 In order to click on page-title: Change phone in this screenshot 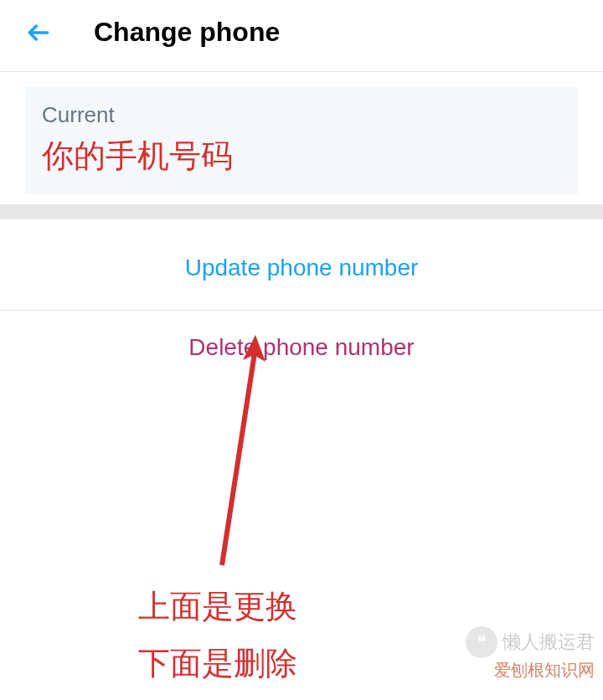, I will do `click(187, 32)`.